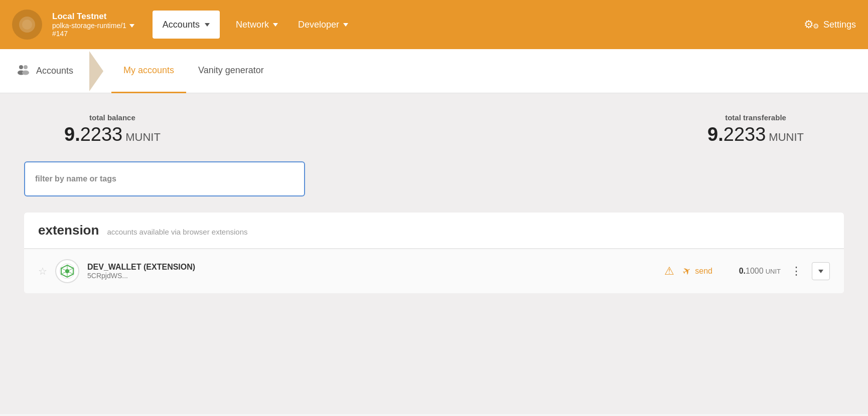 The width and height of the screenshot is (868, 416). What do you see at coordinates (23, 71) in the screenshot?
I see `people-icon` at bounding box center [23, 71].